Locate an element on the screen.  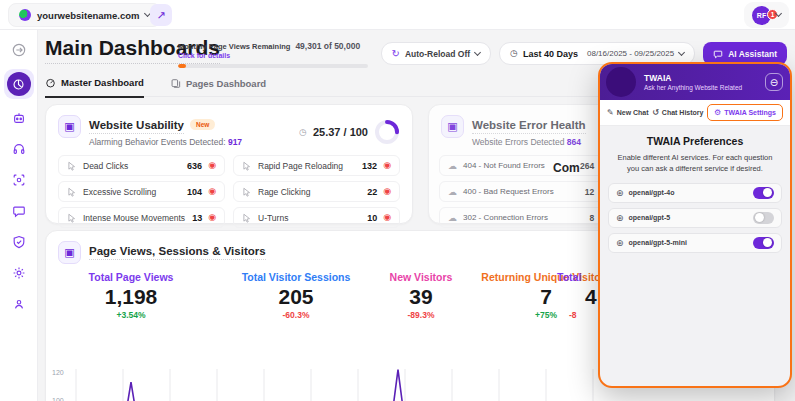
error-row: ☁400 - Bad Request Errors12◉ is located at coordinates (528, 192).